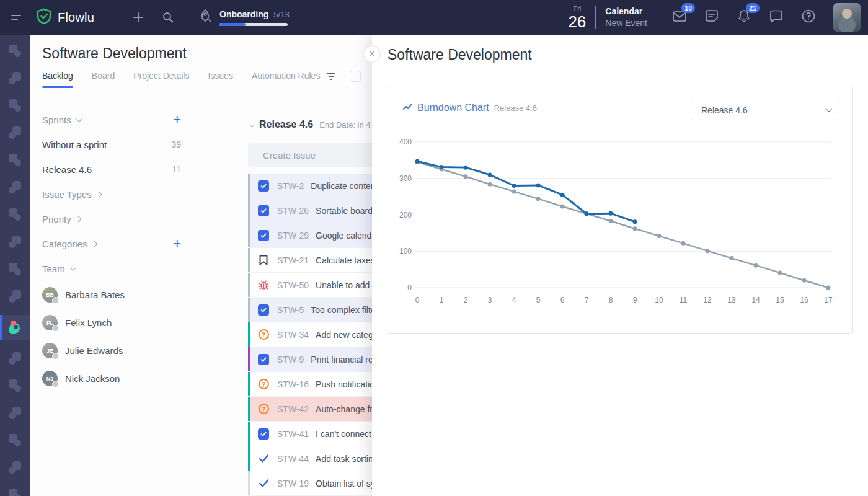  I want to click on toolbar-checkbox, so click(355, 76).